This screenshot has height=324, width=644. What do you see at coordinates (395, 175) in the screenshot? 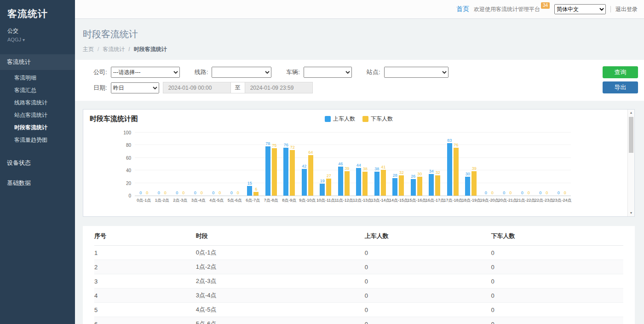
I see `bar-value-label: 28` at bounding box center [395, 175].